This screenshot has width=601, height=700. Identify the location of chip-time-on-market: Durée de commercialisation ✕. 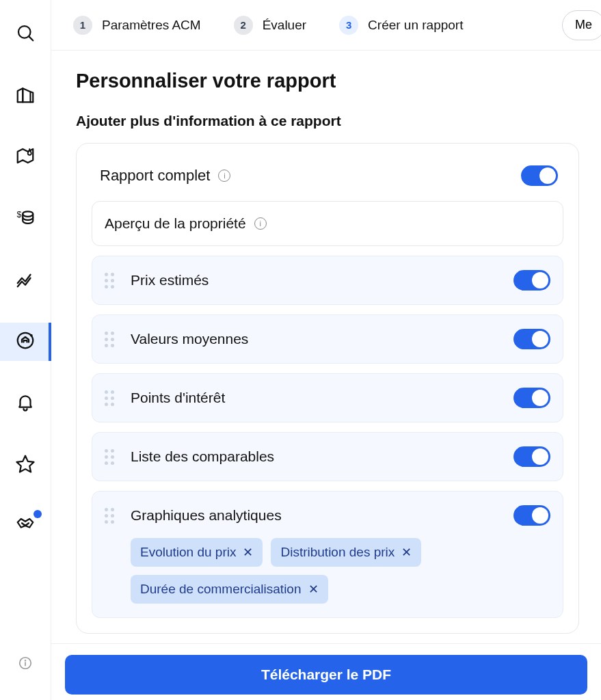
(230, 589).